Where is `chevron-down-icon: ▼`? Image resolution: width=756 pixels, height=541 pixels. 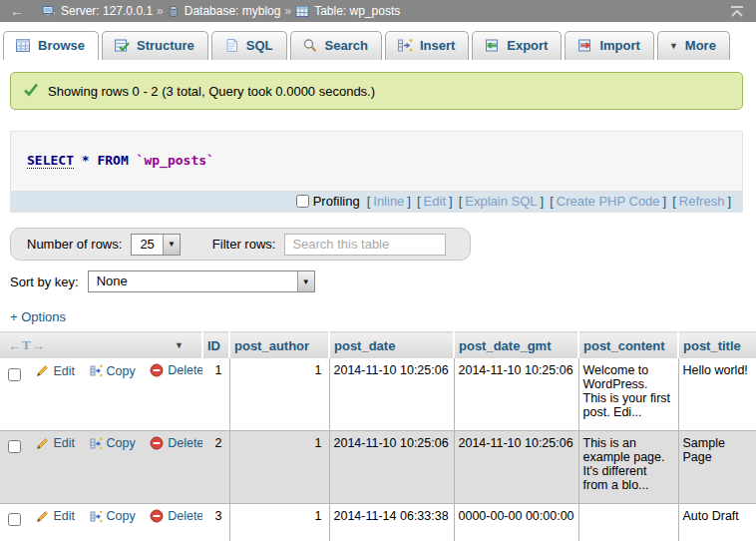 chevron-down-icon: ▼ is located at coordinates (674, 46).